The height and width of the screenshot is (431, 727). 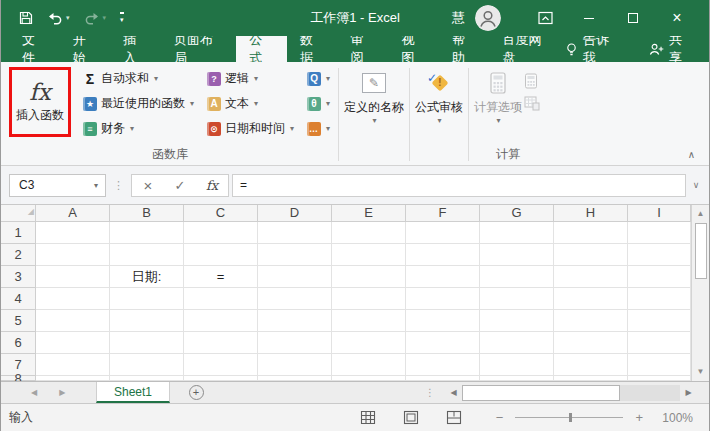 I want to click on cell-i4, so click(x=660, y=299).